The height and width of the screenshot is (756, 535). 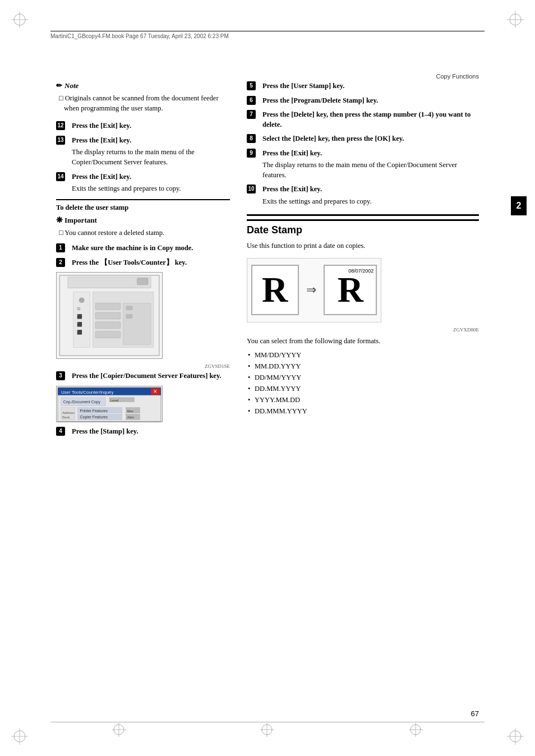 I want to click on right-step-9: 9 Press the [Exit] key. The display retu…, so click(x=363, y=165).